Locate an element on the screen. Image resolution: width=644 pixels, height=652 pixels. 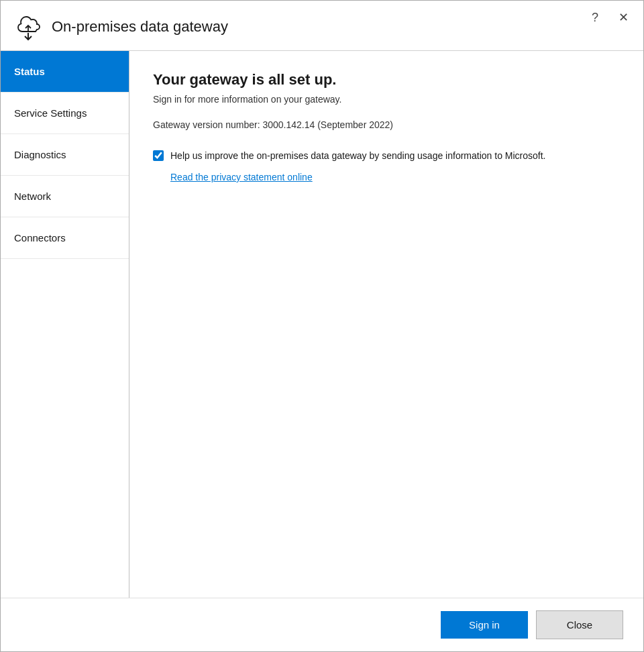
status-subtitle: Sign in for more information on your gat… is located at coordinates (386, 99).